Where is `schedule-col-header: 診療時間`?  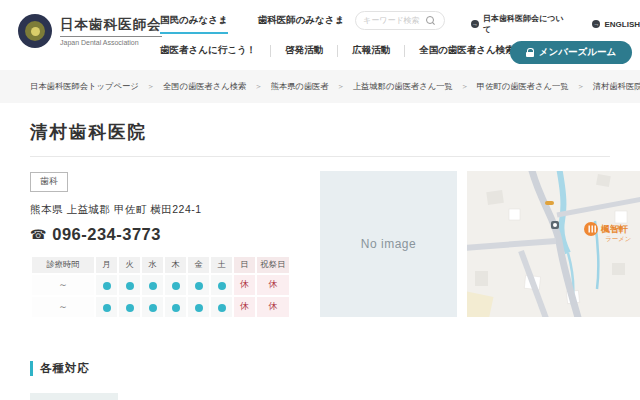 schedule-col-header: 診療時間 is located at coordinates (63, 265).